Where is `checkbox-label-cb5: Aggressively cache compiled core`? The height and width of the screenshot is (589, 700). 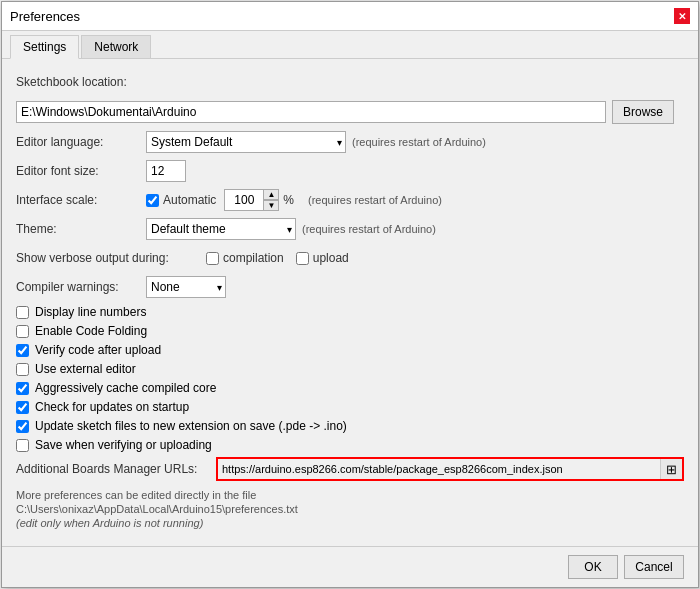 checkbox-label-cb5: Aggressively cache compiled core is located at coordinates (126, 388).